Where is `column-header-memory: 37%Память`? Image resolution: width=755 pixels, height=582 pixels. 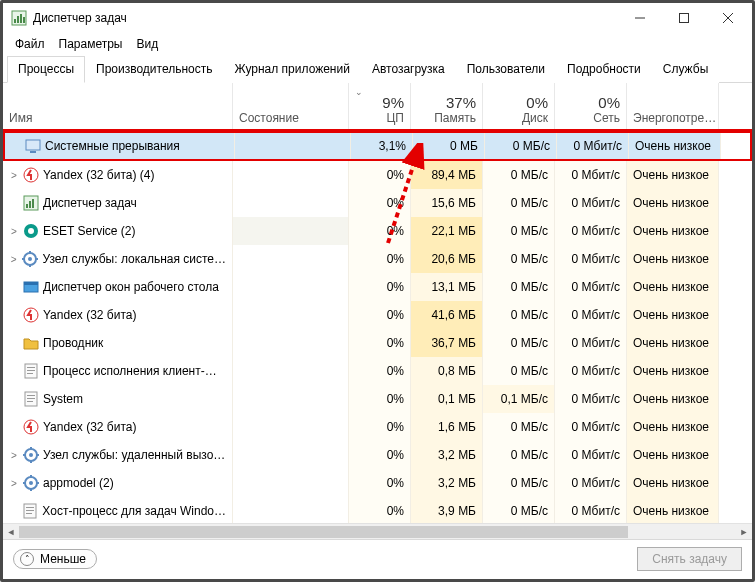 column-header-memory: 37%Память is located at coordinates (447, 106).